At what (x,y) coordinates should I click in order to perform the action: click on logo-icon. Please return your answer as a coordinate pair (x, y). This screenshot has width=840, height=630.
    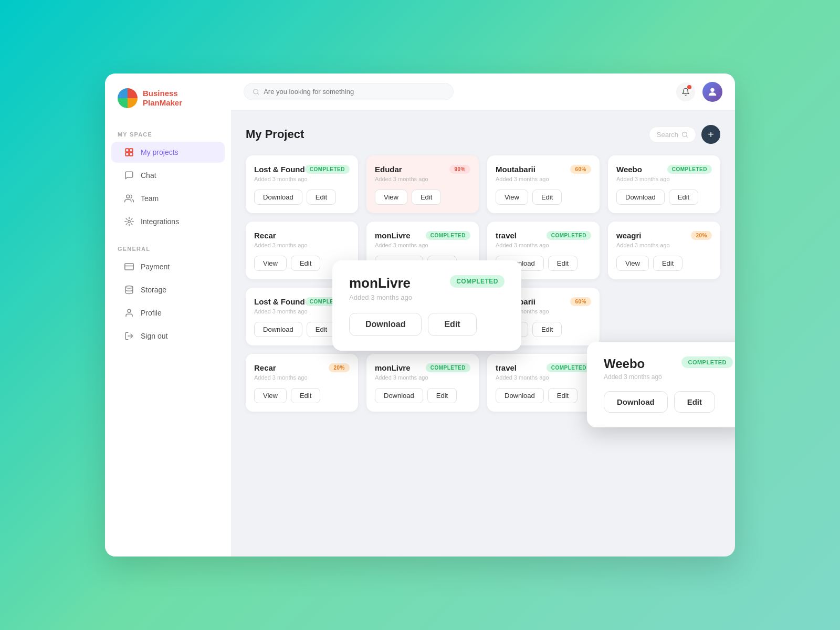
    Looking at the image, I should click on (128, 98).